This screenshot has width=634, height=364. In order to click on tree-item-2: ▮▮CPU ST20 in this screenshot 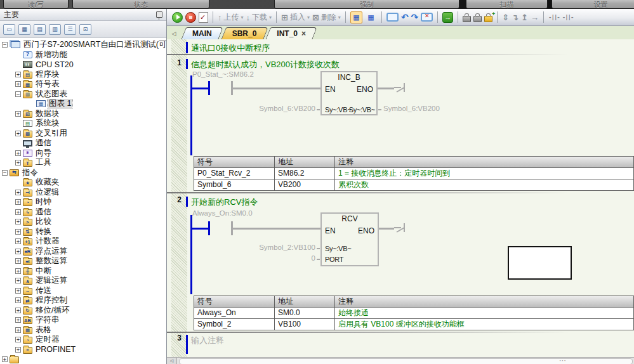, I will do `click(83, 65)`.